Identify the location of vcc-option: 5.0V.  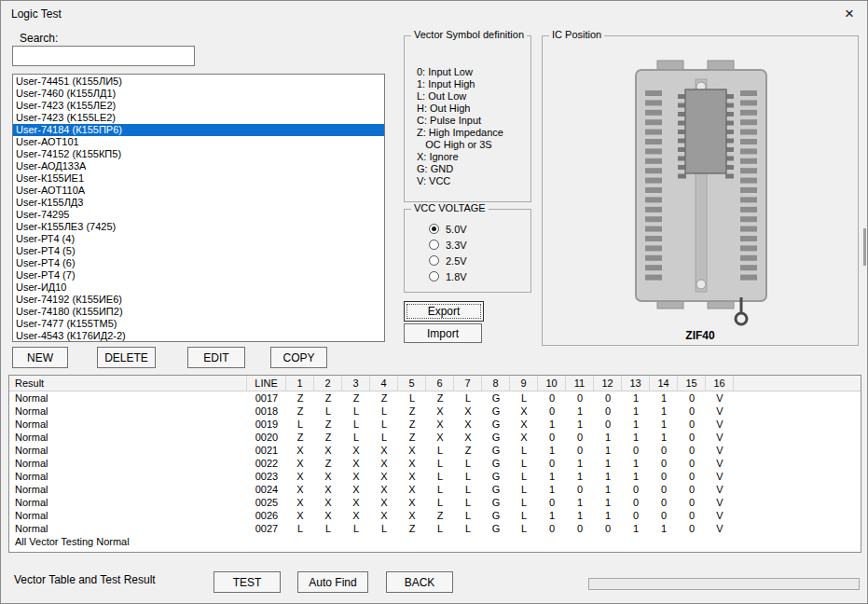
(448, 229).